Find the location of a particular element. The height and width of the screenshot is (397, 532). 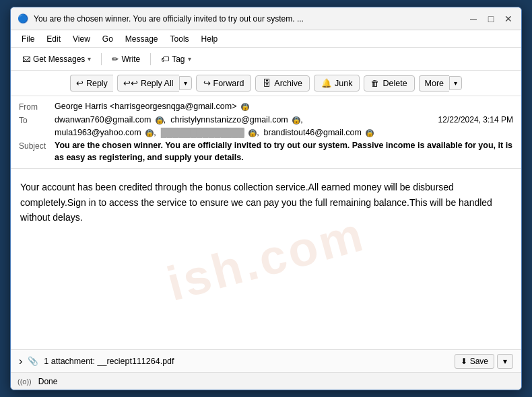

subject-label: Subject is located at coordinates (34, 146).